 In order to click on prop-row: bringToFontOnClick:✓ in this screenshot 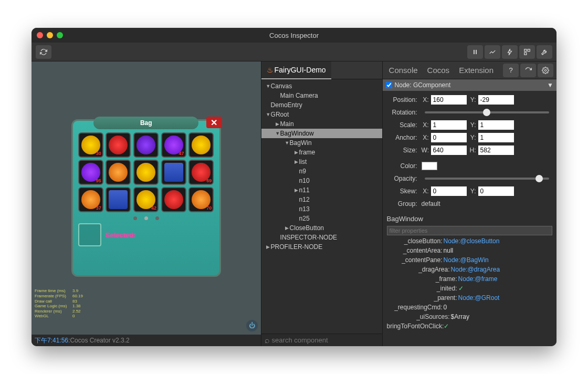, I will do `click(469, 327)`.